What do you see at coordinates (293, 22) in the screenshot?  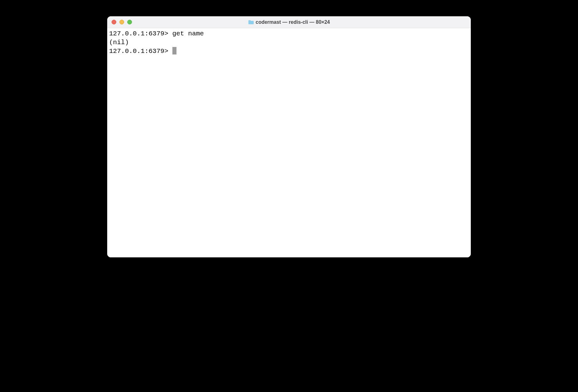 I see `window-title: codermast — redis-cli — 80×24` at bounding box center [293, 22].